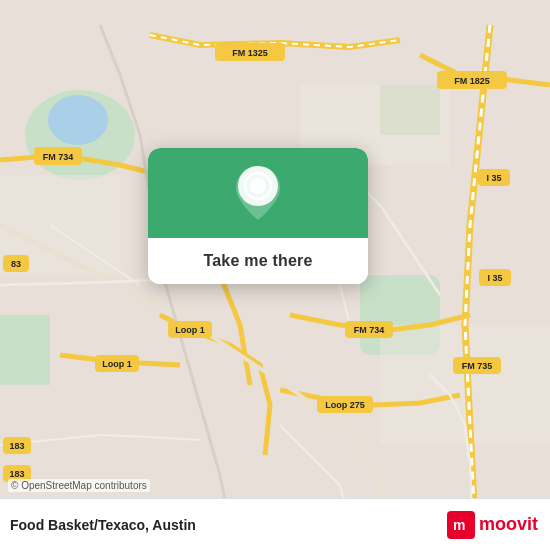 This screenshot has width=550, height=550. What do you see at coordinates (258, 261) in the screenshot?
I see `take-me-there-button: Take me there` at bounding box center [258, 261].